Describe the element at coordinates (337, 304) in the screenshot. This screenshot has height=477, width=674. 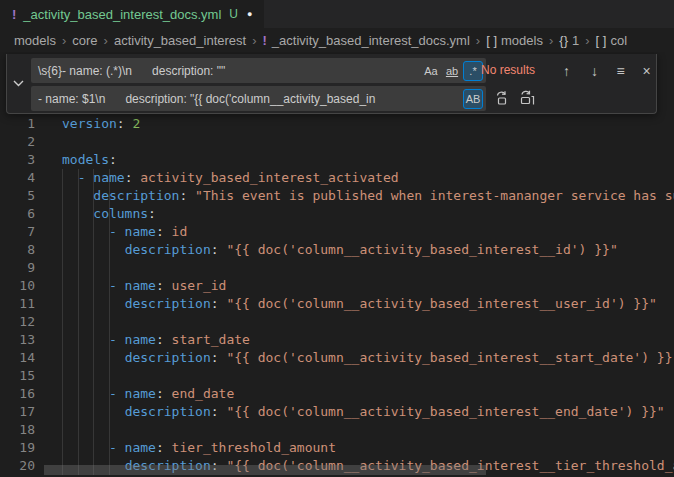
I see `code-line: 11 description: "{{ doc('column__activit…` at that location.